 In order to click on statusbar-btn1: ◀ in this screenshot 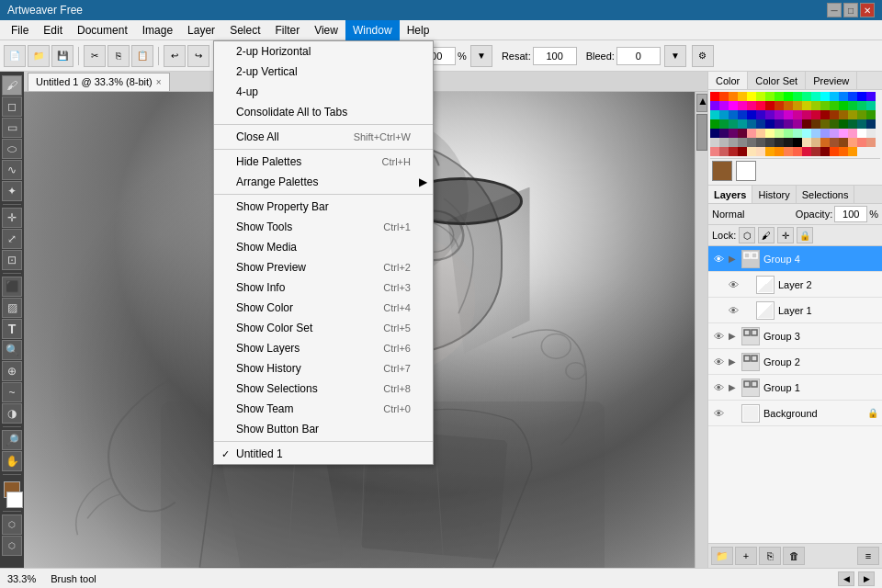, I will do `click(846, 579)`.